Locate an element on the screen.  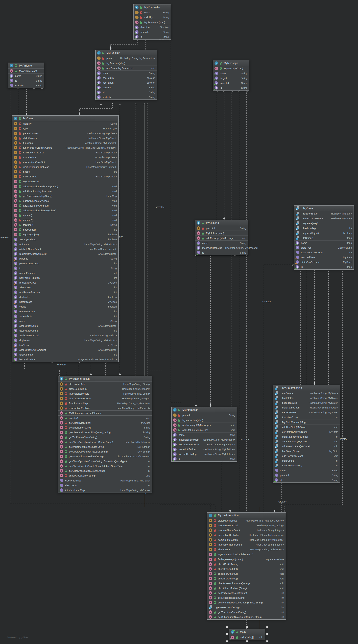
member-row: mgetClassAttributeCount(String, Attribut… is located at coordinates (105, 466).